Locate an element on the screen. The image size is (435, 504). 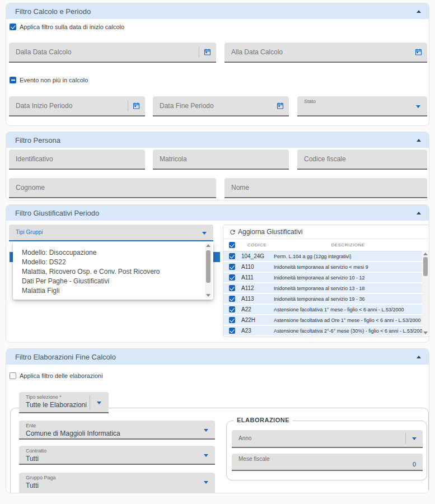
field-placeholder: Dalla Data Calcolo is located at coordinates (44, 52).